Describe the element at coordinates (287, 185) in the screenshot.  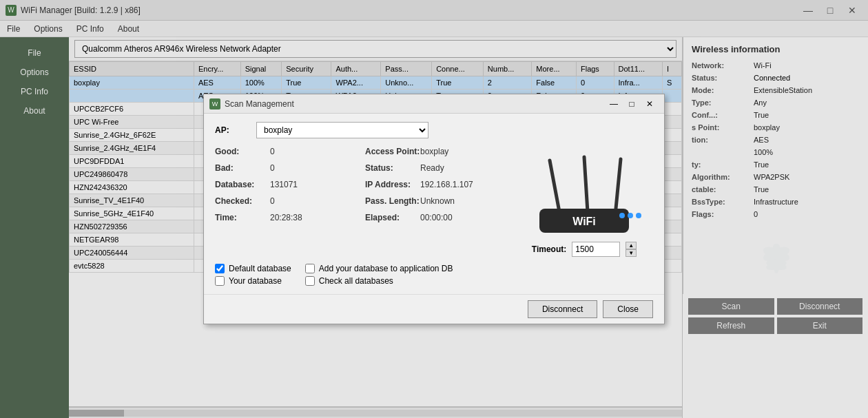
I see `field-database: Database: 131071` at that location.